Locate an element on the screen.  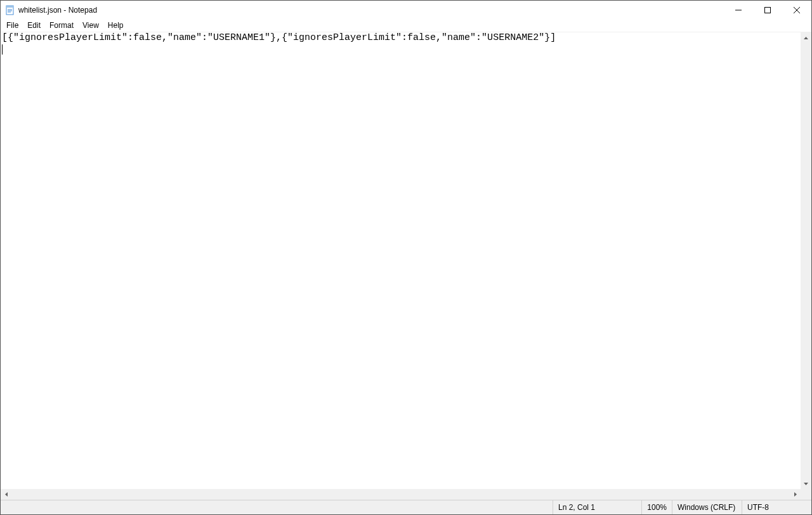
notepad-icon is located at coordinates (10, 10).